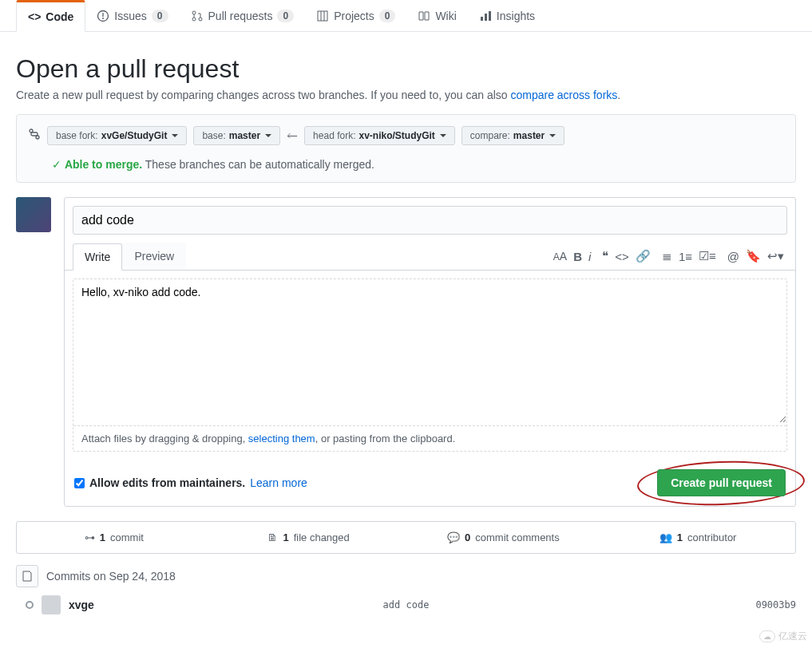  I want to click on contrib-count: 1, so click(680, 538).